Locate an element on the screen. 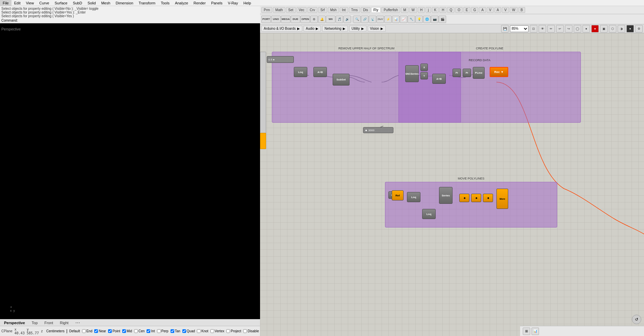 Image resolution: width=644 pixels, height=336 pixels. zoom-select: 85% 50% 100% 150% is located at coordinates (519, 29).